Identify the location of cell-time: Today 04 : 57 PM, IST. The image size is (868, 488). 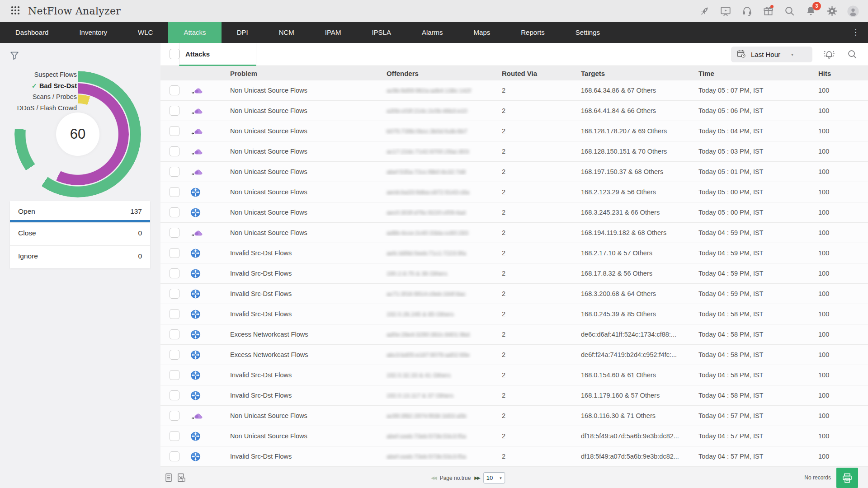
(750, 416).